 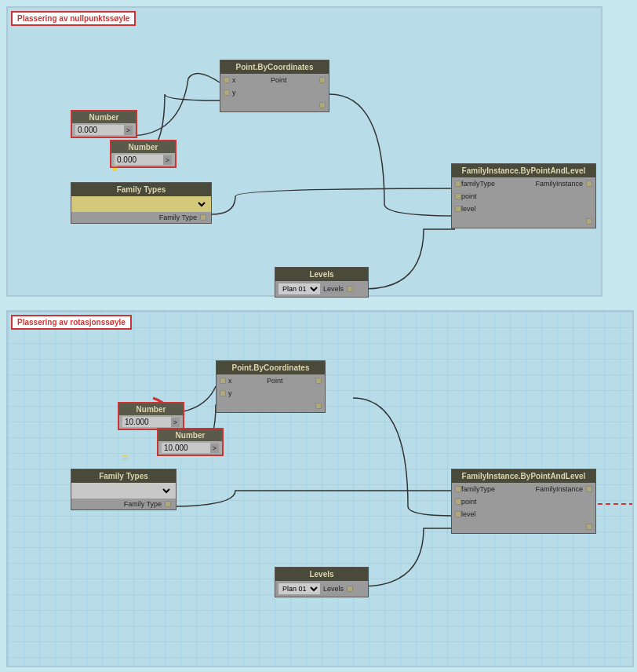 What do you see at coordinates (527, 196) in the screenshot?
I see `top-fi-label-pt: point` at bounding box center [527, 196].